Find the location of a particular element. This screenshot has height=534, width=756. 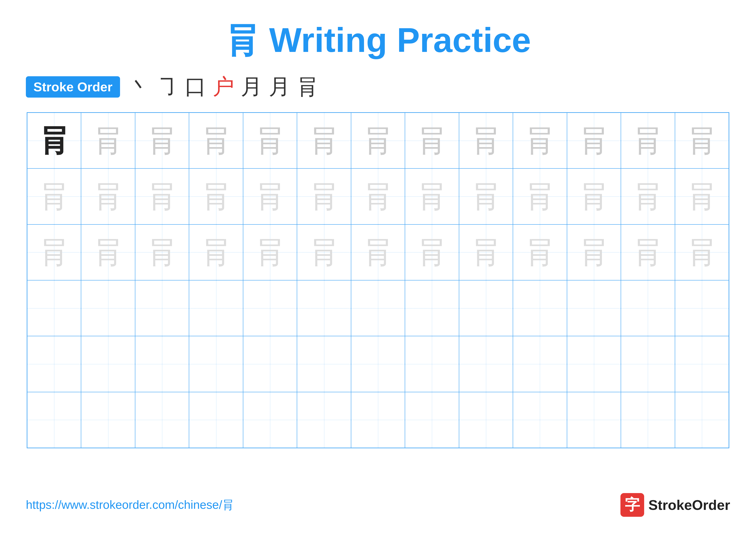

grid-cell-r3c11: 肙 is located at coordinates (594, 252).